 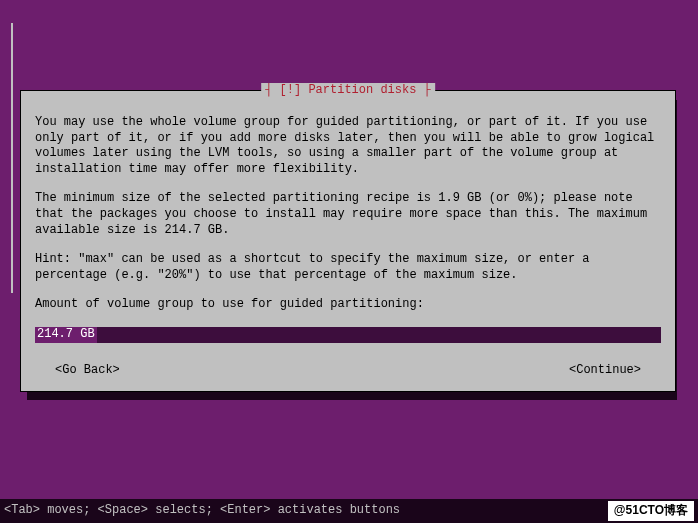 What do you see at coordinates (348, 91) in the screenshot?
I see `dialog-title: ┤ [!] Partition disks ├` at bounding box center [348, 91].